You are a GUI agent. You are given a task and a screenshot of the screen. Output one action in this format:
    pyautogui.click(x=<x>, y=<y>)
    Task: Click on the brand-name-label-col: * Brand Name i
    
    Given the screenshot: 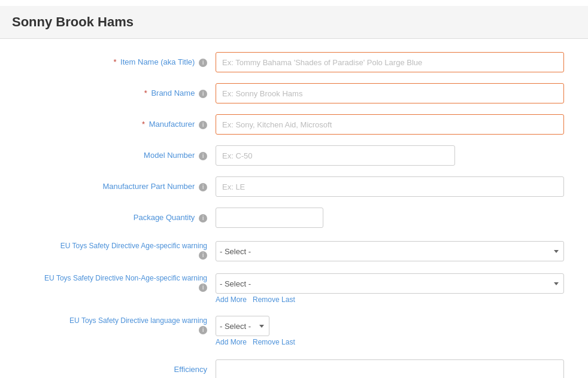 What is the action you would take?
    pyautogui.click(x=120, y=93)
    